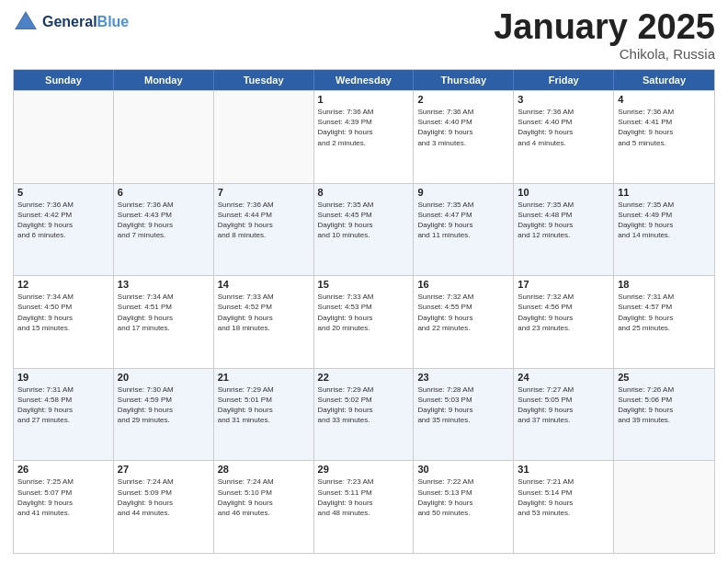 Image resolution: width=728 pixels, height=563 pixels. What do you see at coordinates (463, 322) in the screenshot?
I see `day-cell-16: 16Sunrise: 7:32 AM Sunset: 4:55 PM Dayli…` at bounding box center [463, 322].